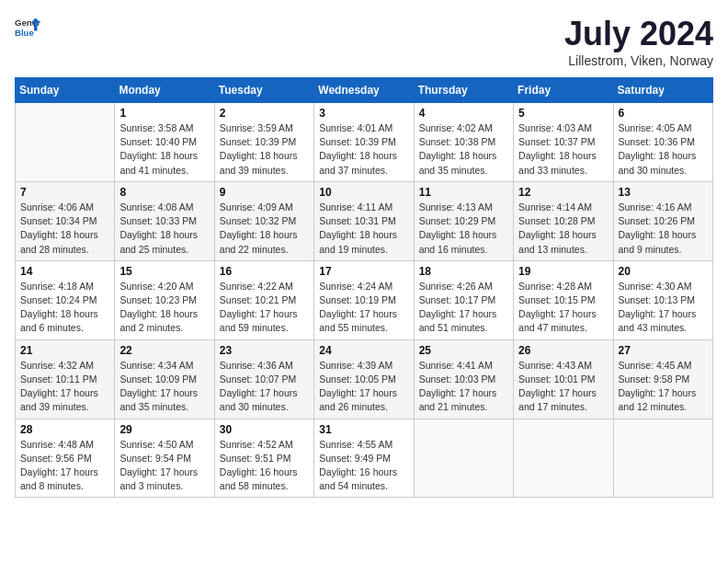 The image size is (728, 563). Describe the element at coordinates (463, 143) in the screenshot. I see `calendar-cell: 4Sunrise: 4:02 AMSunset: 10:38 PMDayligh…` at that location.